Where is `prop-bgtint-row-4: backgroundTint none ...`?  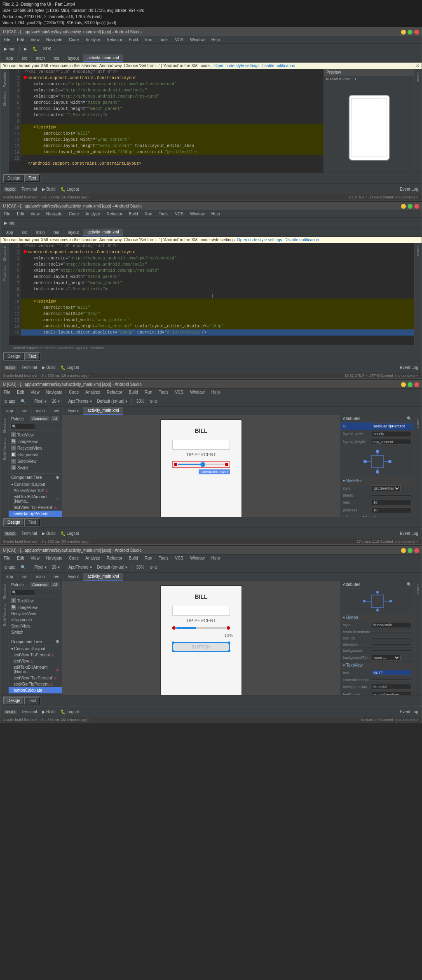
prop-bgtint-row-4: backgroundTint none ... is located at coordinates (377, 658).